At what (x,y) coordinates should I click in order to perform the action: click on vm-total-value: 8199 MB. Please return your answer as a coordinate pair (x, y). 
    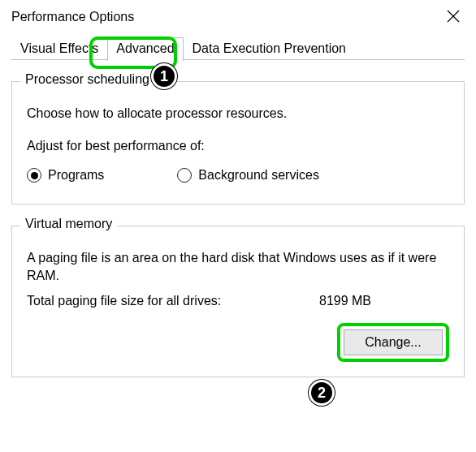
    Looking at the image, I should click on (345, 301).